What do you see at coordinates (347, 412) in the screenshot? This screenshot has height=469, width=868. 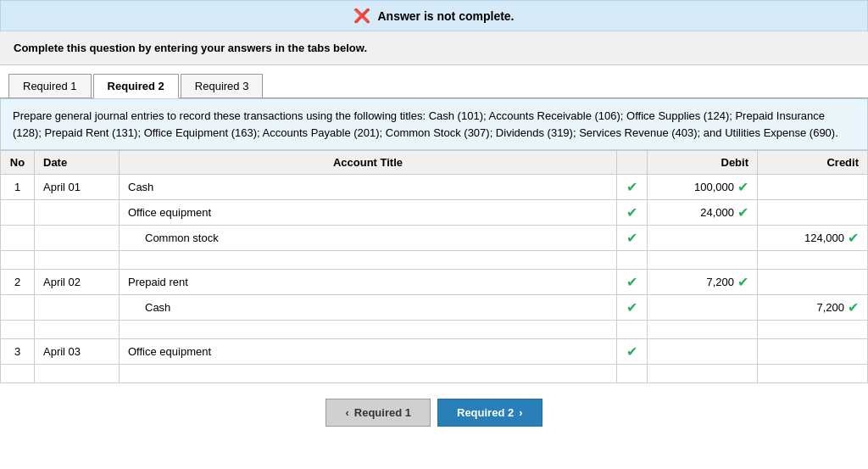 I see `chevron-left-icon: ‹` at bounding box center [347, 412].